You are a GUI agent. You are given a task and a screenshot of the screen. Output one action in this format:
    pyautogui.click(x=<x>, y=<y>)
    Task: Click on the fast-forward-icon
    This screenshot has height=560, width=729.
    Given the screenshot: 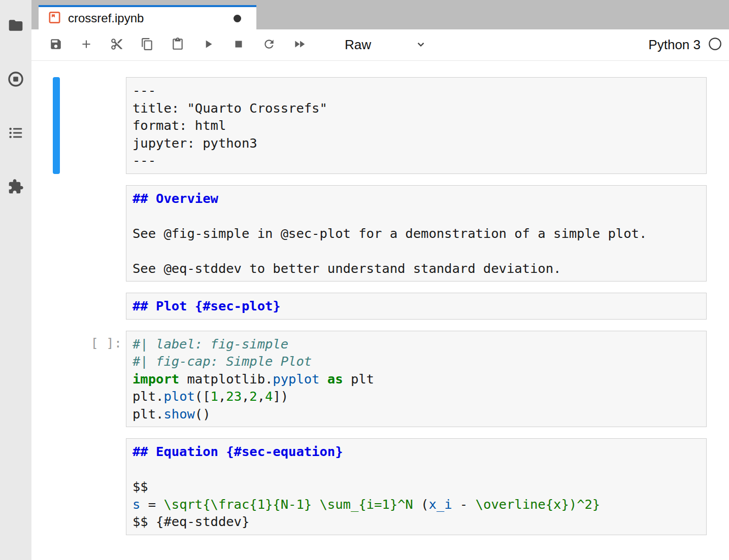 What is the action you would take?
    pyautogui.click(x=300, y=45)
    